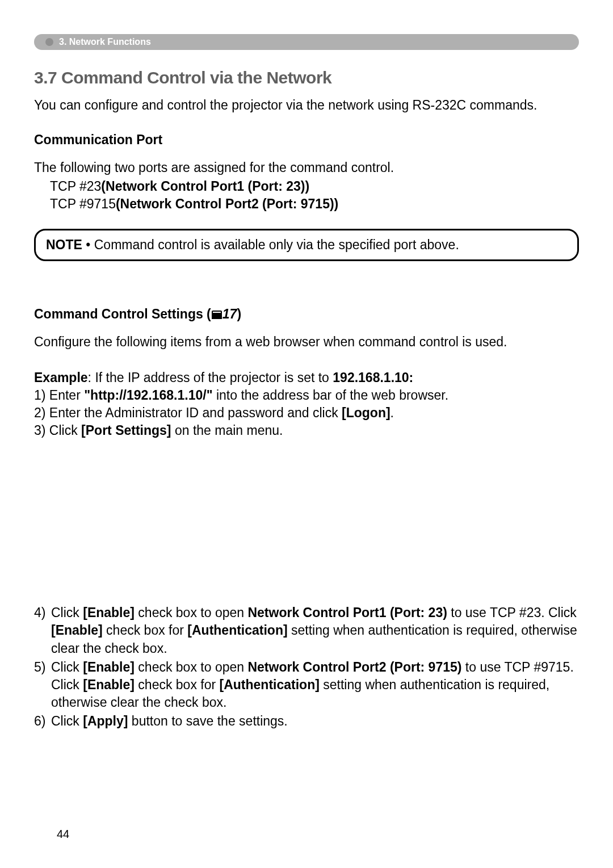 This screenshot has height=868, width=613. Describe the element at coordinates (191, 613) in the screenshot. I see `s4-p2: check box to open` at that location.